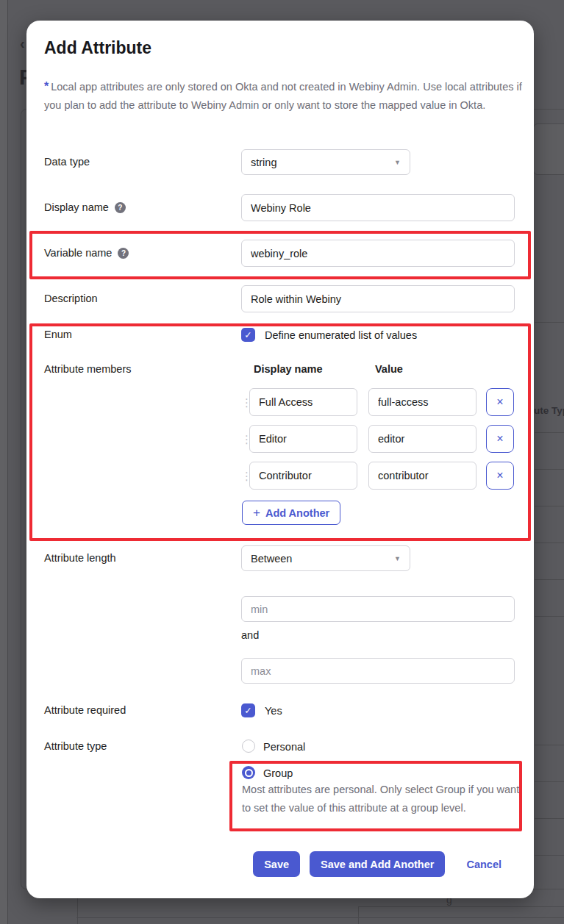 The width and height of the screenshot is (564, 924). I want to click on attribute-members-label: Attribute members, so click(88, 369).